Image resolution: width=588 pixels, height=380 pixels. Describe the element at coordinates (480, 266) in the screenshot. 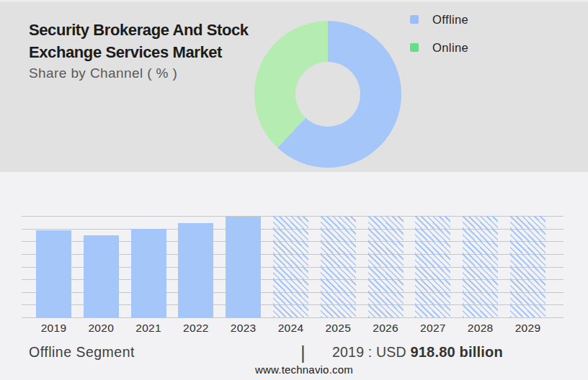

I see `bar-2028` at that location.